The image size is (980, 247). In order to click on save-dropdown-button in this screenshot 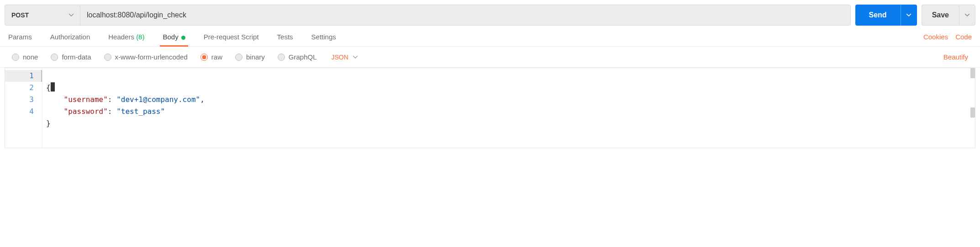, I will do `click(967, 15)`.